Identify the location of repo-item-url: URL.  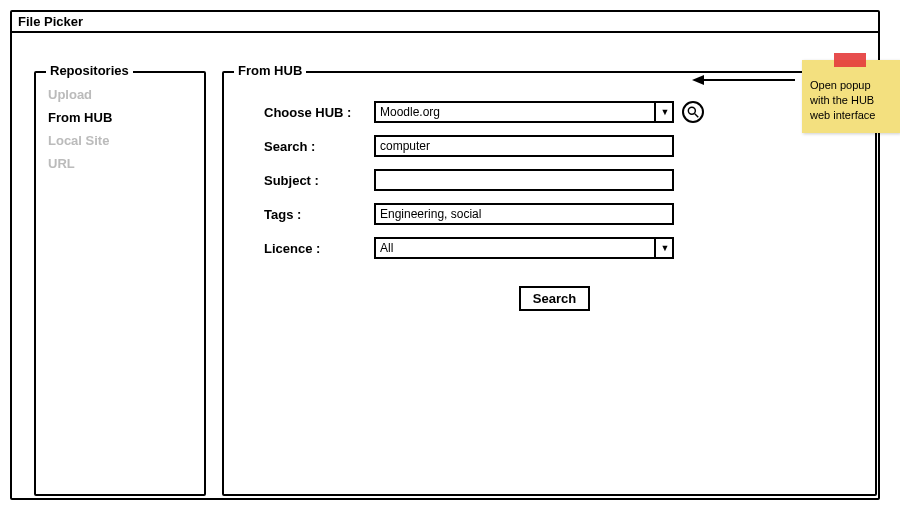
(120, 164).